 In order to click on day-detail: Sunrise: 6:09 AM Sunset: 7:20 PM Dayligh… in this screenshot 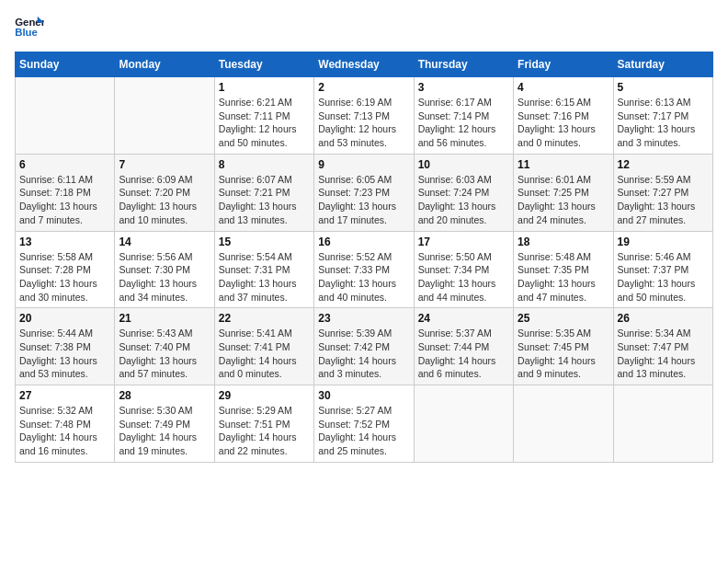, I will do `click(164, 201)`.